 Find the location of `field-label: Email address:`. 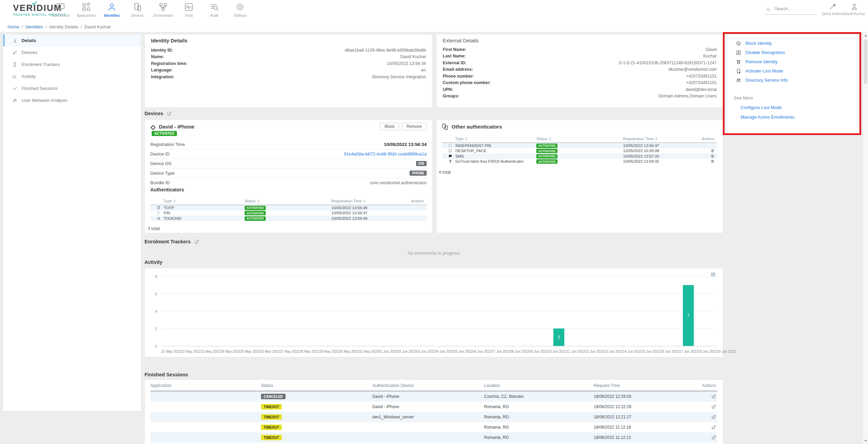

field-label: Email address: is located at coordinates (458, 69).